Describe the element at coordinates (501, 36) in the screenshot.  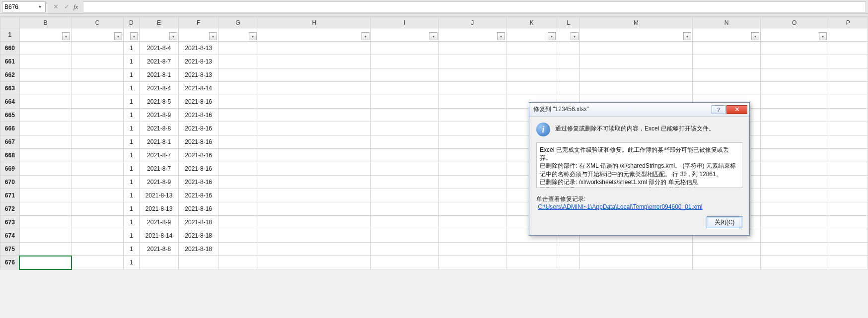
I see `filter-button-J: ▾` at that location.